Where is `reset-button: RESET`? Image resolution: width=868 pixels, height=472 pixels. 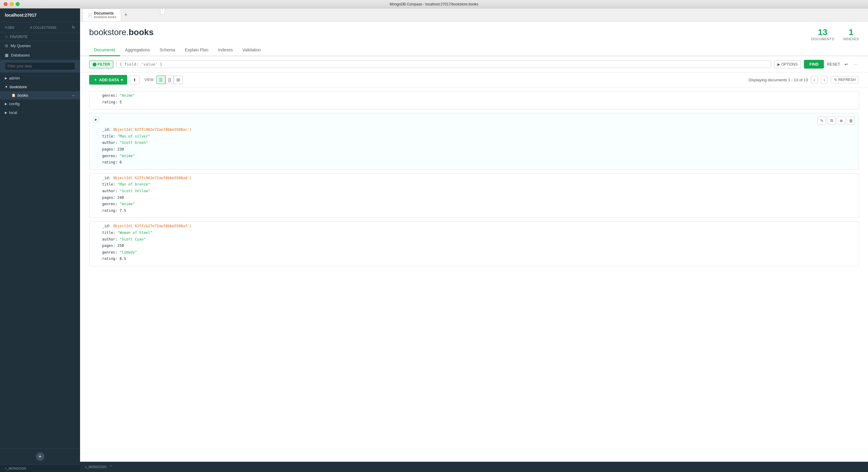 reset-button: RESET is located at coordinates (834, 64).